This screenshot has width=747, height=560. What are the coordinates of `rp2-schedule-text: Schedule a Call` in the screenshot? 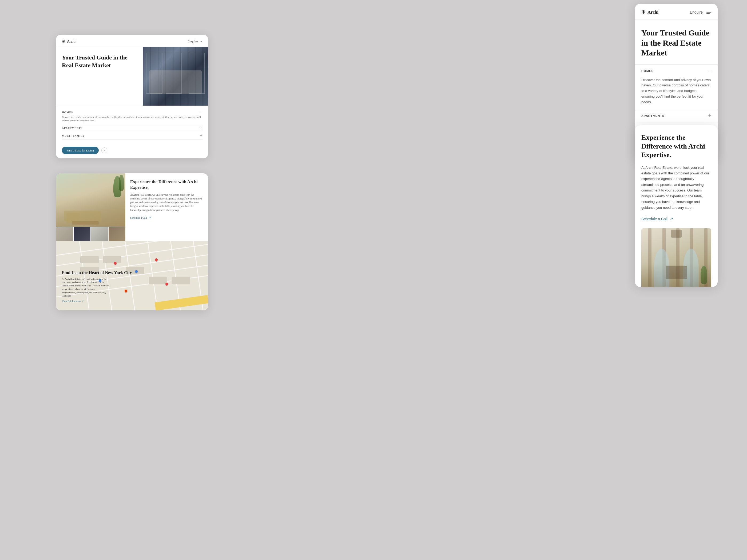 It's located at (654, 219).